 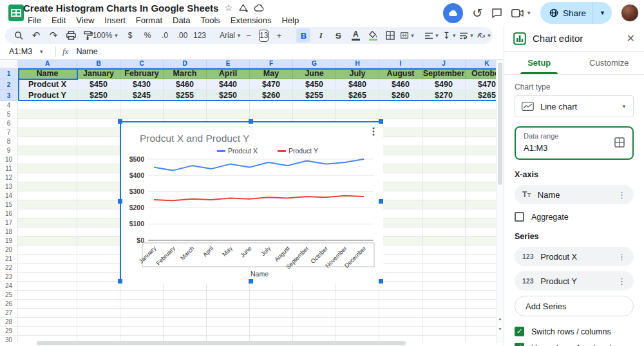 What do you see at coordinates (401, 295) in the screenshot?
I see `cell-I25` at bounding box center [401, 295].